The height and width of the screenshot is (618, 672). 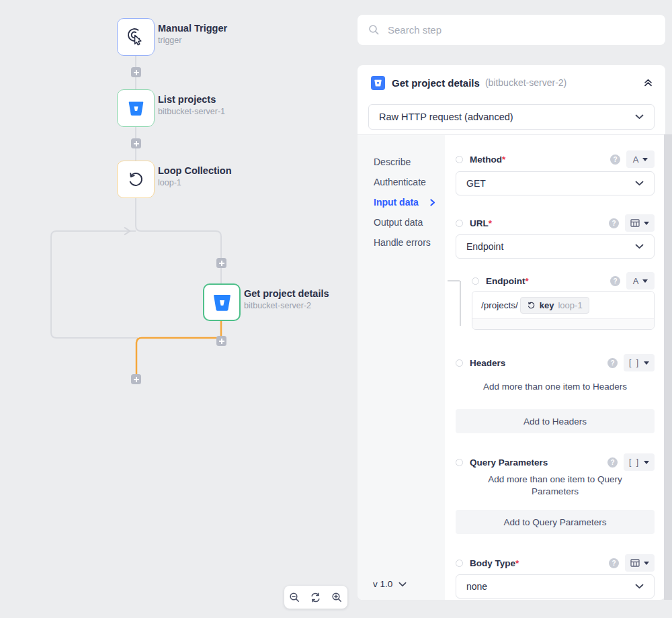 I want to click on config-nav: Describe Authenticate Input data Output …, so click(x=401, y=367).